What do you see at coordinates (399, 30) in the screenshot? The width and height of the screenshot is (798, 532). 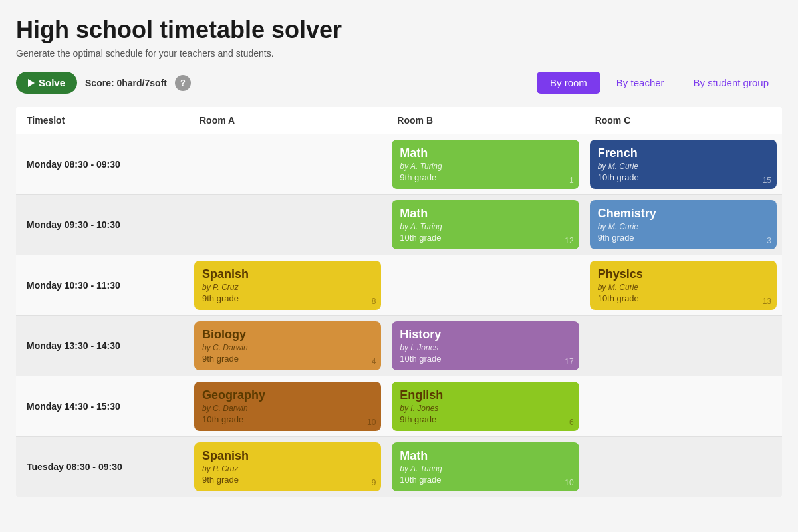 I see `page-title: High school timetable solver` at bounding box center [399, 30].